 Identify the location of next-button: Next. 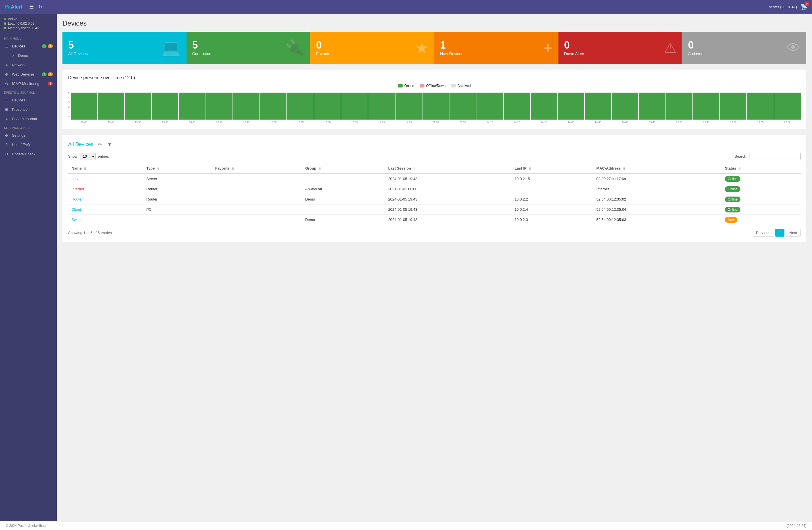
(793, 233).